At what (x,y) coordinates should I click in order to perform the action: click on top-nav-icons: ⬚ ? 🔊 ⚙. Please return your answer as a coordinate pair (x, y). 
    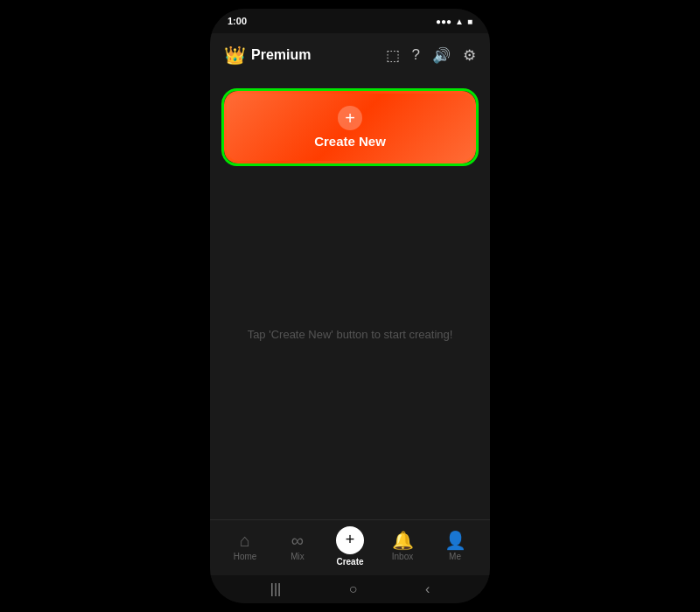
    Looking at the image, I should click on (430, 56).